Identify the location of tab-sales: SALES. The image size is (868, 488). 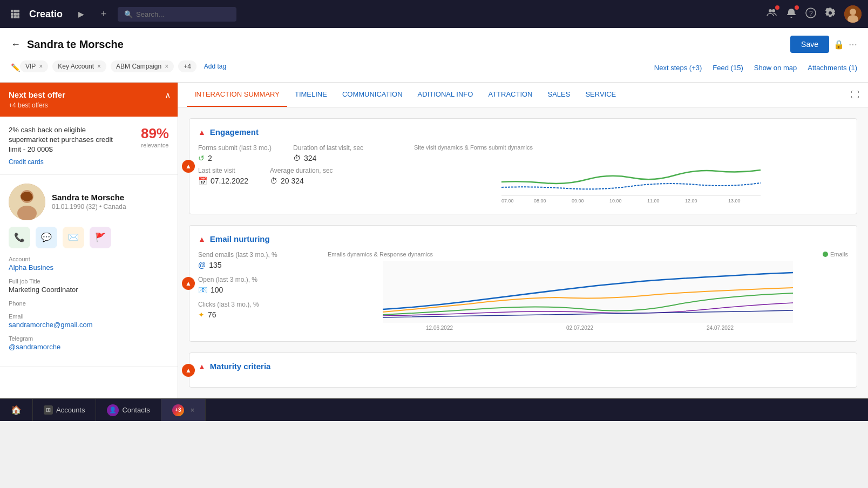
(559, 95).